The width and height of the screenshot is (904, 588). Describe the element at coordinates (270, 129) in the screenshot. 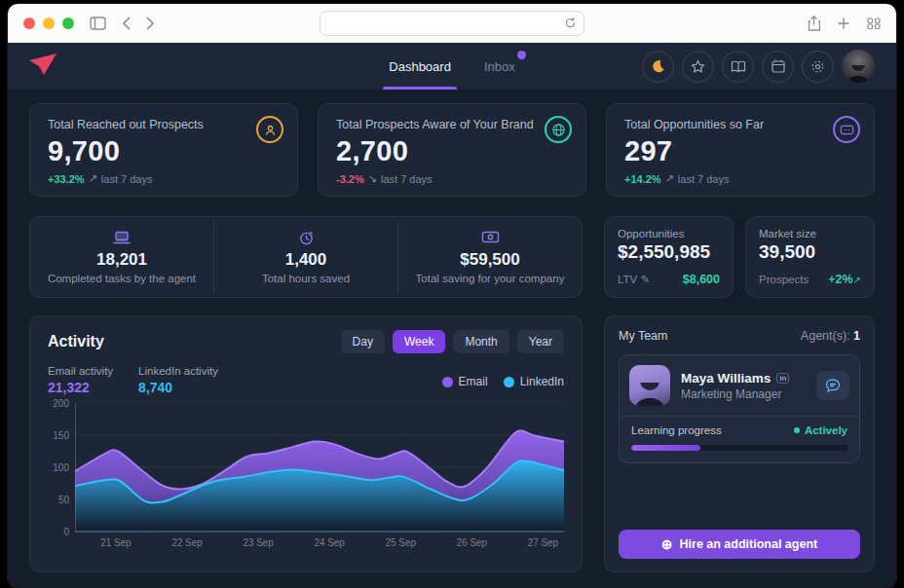

I see `user-circle-icon` at that location.